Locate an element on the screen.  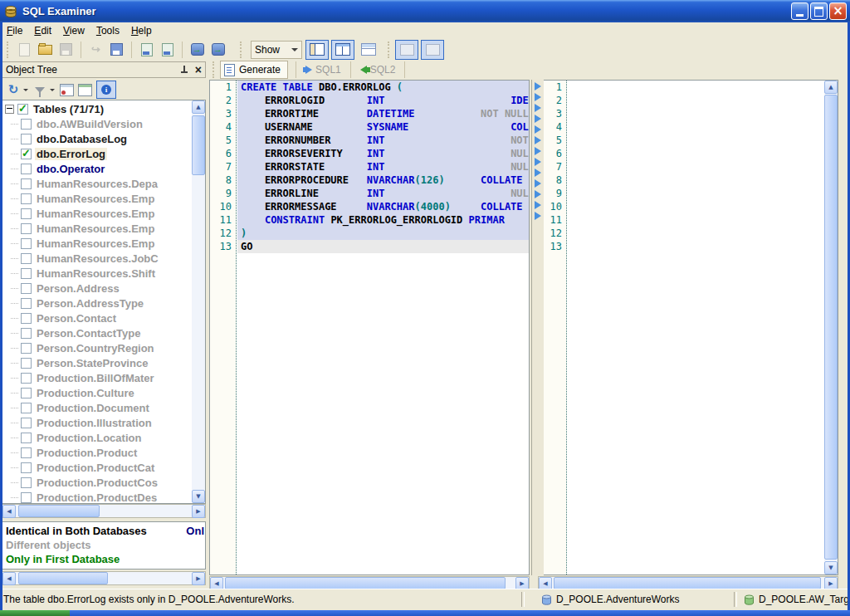
tree-item-row: Production.ProductCat is located at coordinates (97, 467).